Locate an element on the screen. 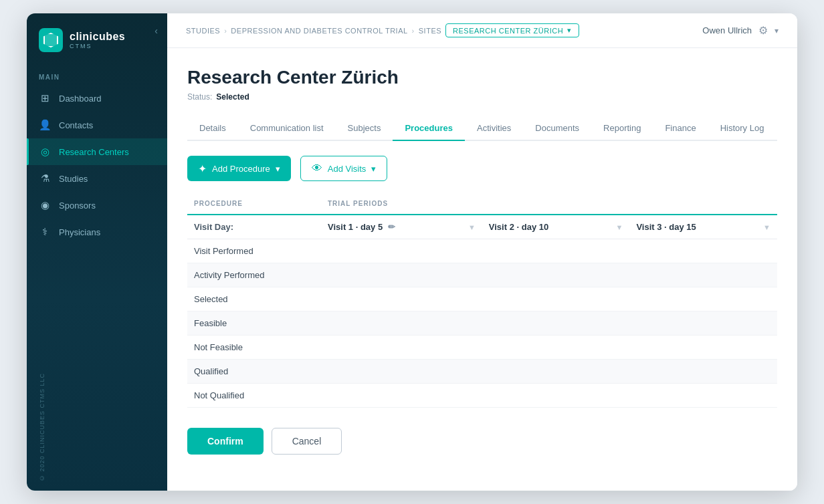 The width and height of the screenshot is (824, 504). breadcrumb-current-site: RESEARCH CENTER ZÜRICH ▾ is located at coordinates (512, 31).